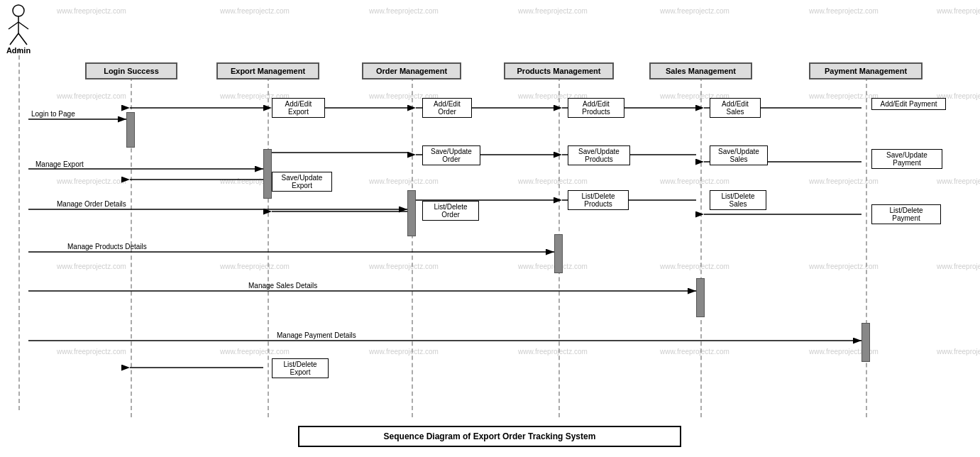 This screenshot has width=980, height=457. Describe the element at coordinates (255, 11) in the screenshot. I see `watermark-2: www.freeprojectz.com` at that location.